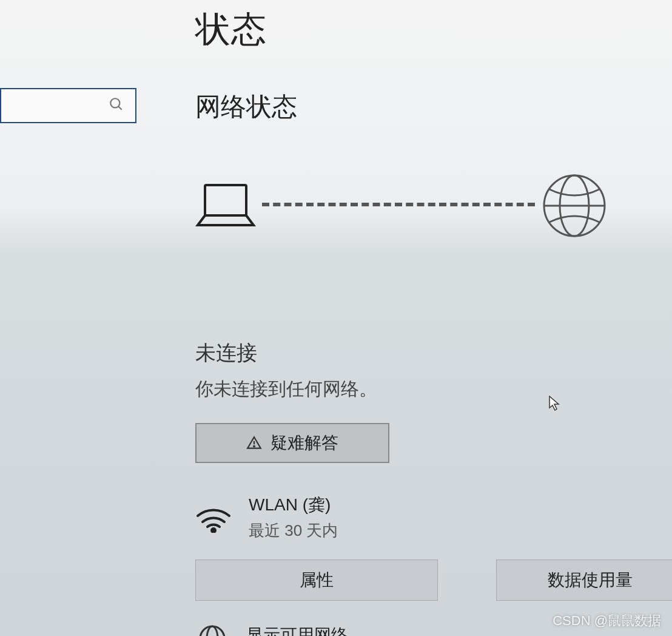 Image resolution: width=672 pixels, height=636 pixels. I want to click on search-input, so click(68, 106).